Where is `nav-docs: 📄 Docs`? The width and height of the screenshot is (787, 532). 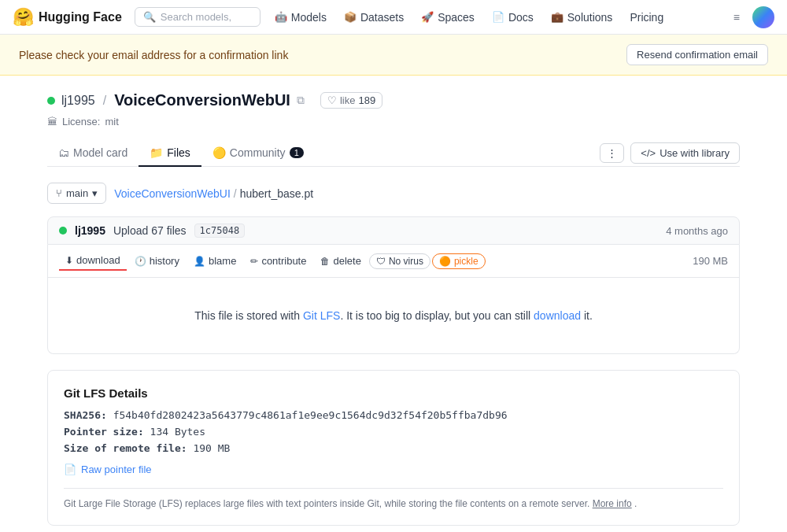 nav-docs: 📄 Docs is located at coordinates (513, 17).